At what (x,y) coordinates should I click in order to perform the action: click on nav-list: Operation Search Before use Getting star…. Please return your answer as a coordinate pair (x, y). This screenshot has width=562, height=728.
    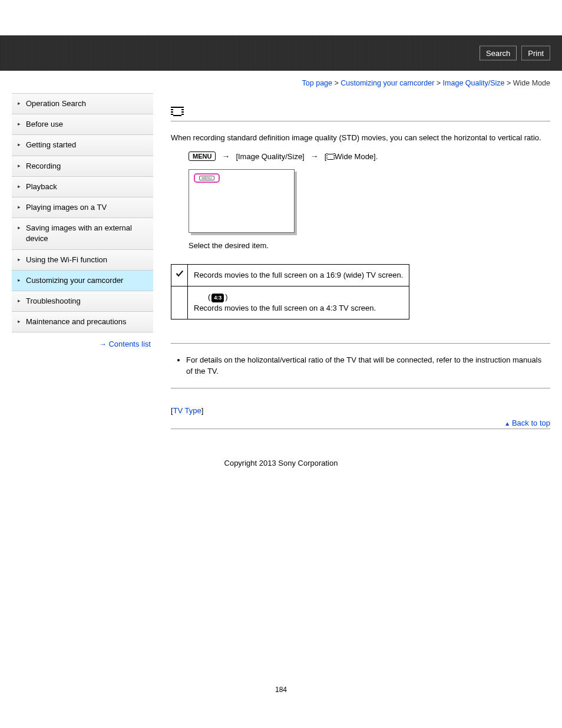
    Looking at the image, I should click on (82, 213).